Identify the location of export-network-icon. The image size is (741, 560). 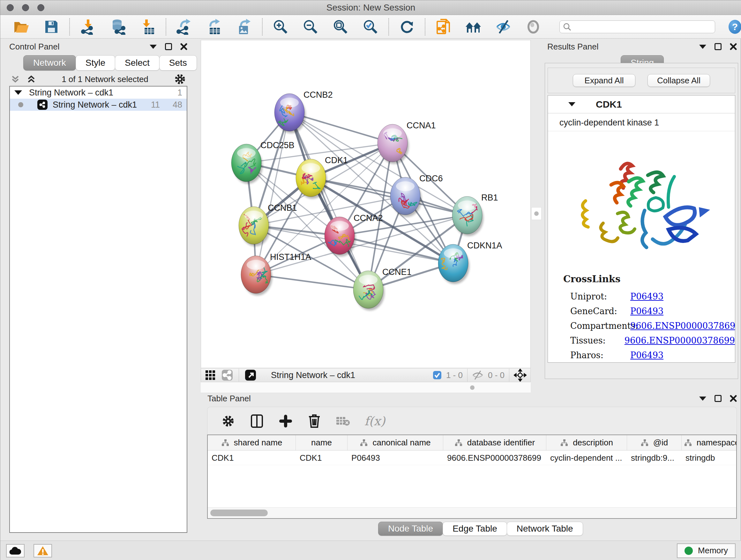
(184, 27).